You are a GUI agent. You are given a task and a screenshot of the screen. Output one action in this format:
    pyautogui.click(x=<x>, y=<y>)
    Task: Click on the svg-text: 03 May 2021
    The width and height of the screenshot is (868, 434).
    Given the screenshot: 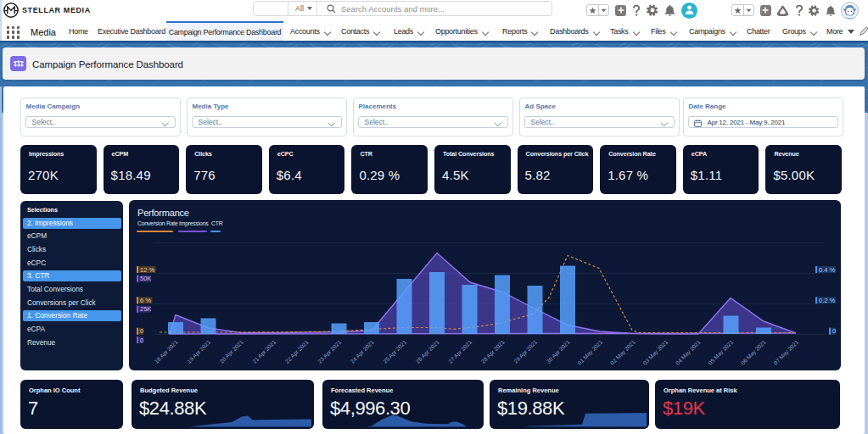 What is the action you would take?
    pyautogui.click(x=655, y=353)
    